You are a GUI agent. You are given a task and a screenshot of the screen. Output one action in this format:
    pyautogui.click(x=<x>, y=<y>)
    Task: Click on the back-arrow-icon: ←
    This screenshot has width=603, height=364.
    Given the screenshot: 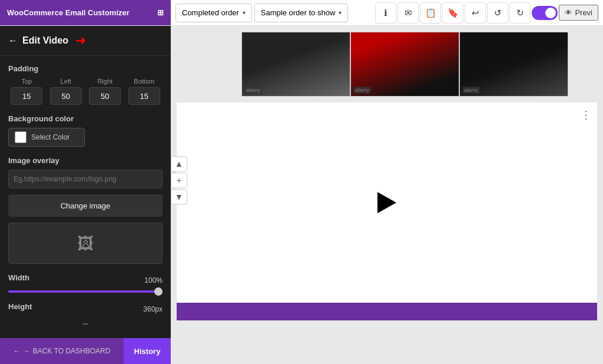 What is the action you would take?
    pyautogui.click(x=13, y=41)
    